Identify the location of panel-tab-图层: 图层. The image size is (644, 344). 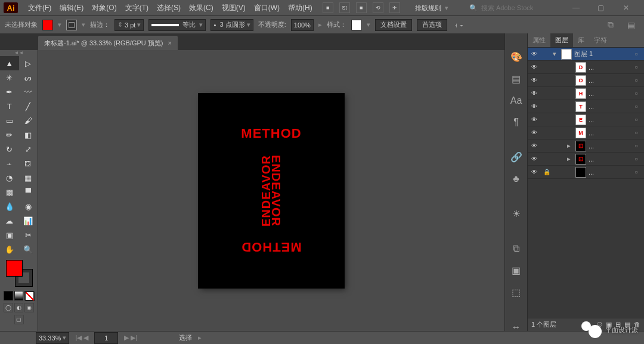
(562, 41).